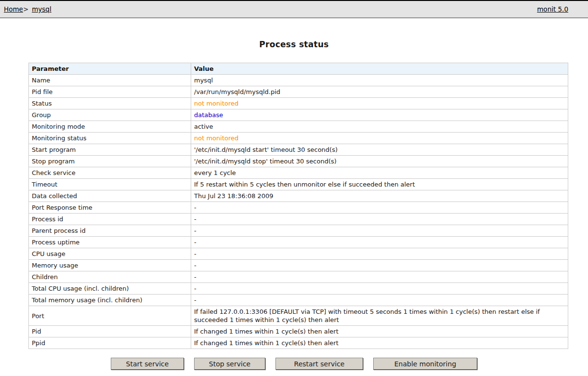 Image resolution: width=588 pixels, height=376 pixels. I want to click on param-port: Port, so click(110, 316).